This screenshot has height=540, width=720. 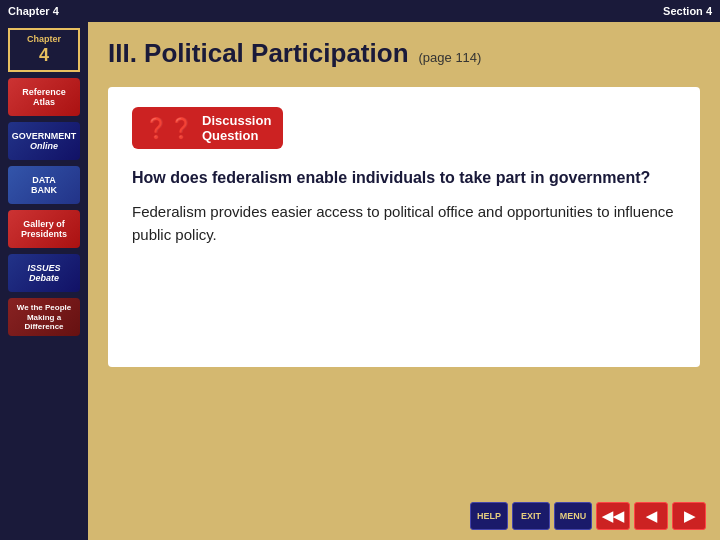 What do you see at coordinates (44, 229) in the screenshot?
I see `sidebar-item-gallery-presidents: Gallery ofPresidents` at bounding box center [44, 229].